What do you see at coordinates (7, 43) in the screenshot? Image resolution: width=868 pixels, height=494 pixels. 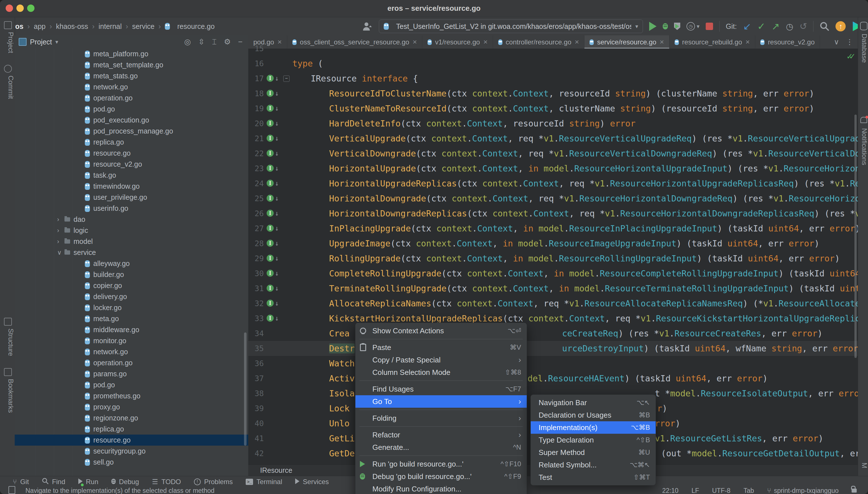 I see `tool-window-project: Project` at bounding box center [7, 43].